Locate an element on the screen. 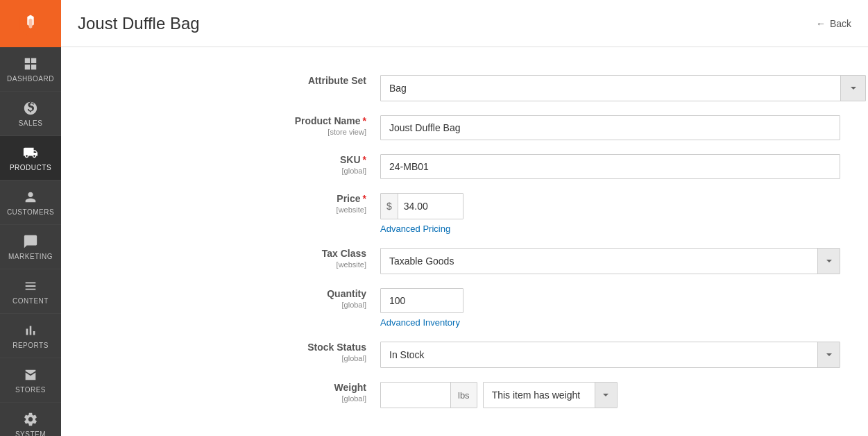  sidebar-item-products-label: PRODUCTS is located at coordinates (31, 168).